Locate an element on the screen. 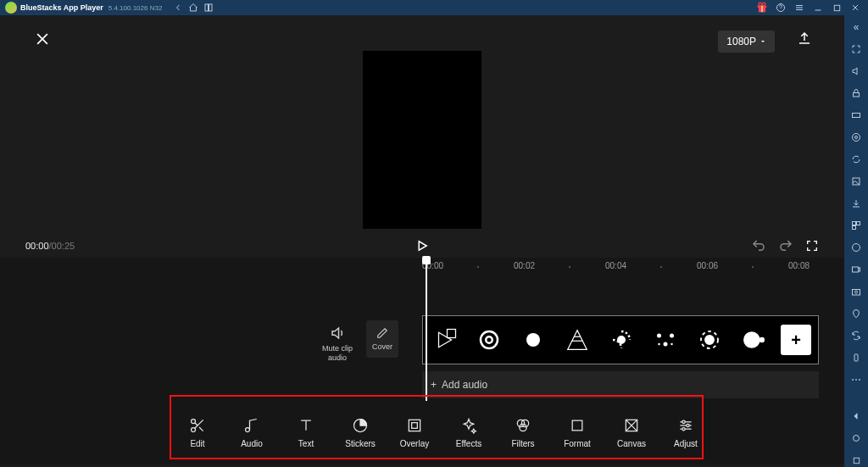 The image size is (868, 467). back-icon is located at coordinates (178, 8).